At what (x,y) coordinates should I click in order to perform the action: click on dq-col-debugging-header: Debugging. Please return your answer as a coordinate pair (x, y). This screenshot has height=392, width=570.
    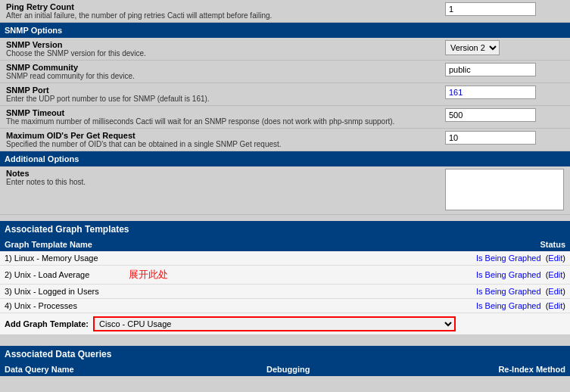
    Looking at the image, I should click on (288, 369).